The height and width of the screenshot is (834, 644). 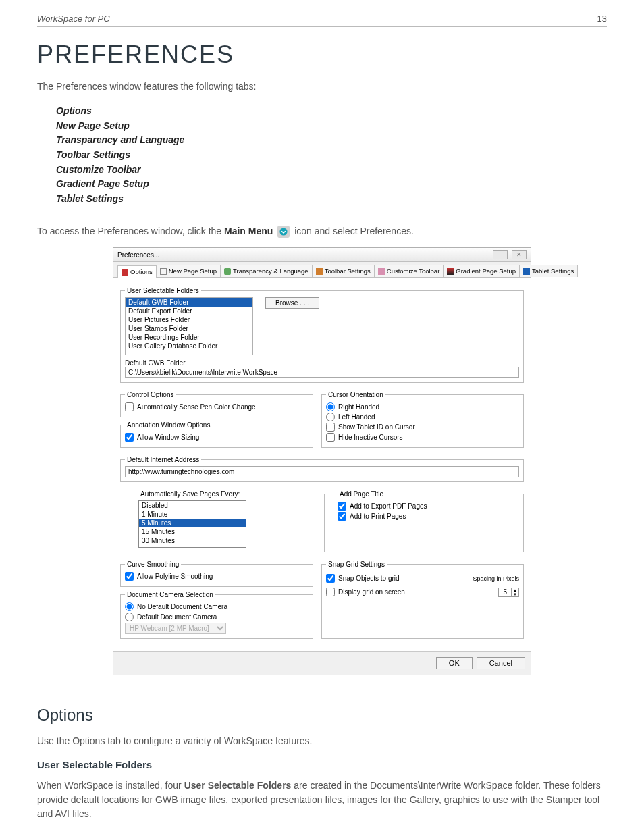 What do you see at coordinates (354, 231) in the screenshot?
I see `access-post: icon and select Preferences.` at bounding box center [354, 231].